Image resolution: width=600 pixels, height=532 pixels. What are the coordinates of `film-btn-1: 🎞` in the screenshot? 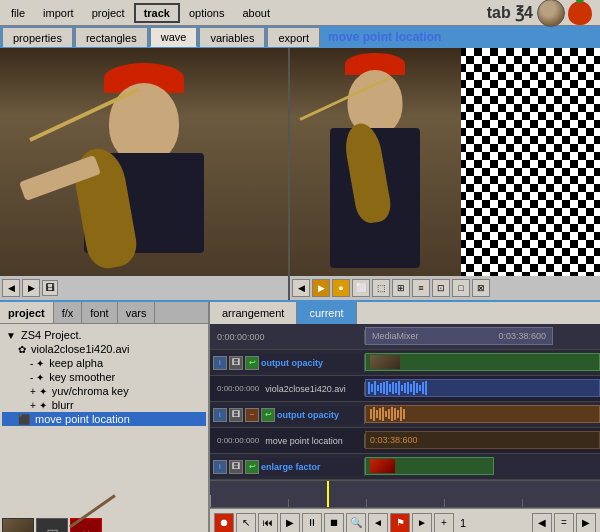 It's located at (236, 363).